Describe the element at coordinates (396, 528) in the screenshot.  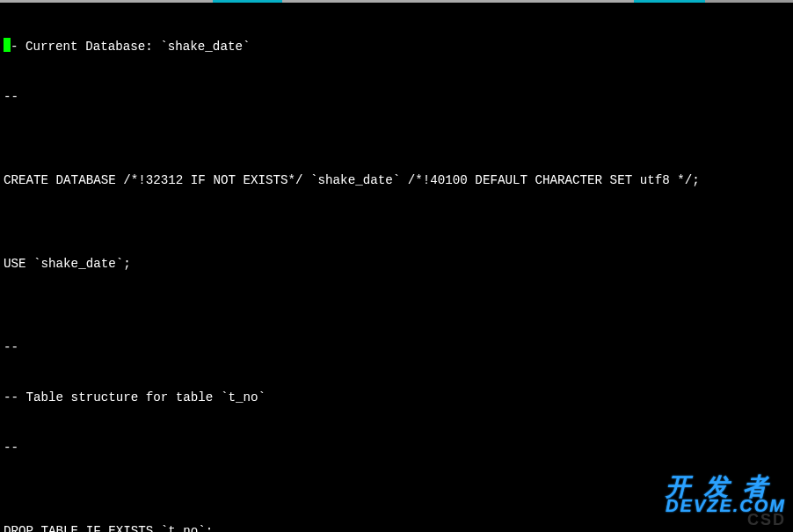
I see `terminal-line: DROP TABLE IF EXISTS `t_no`;` at that location.